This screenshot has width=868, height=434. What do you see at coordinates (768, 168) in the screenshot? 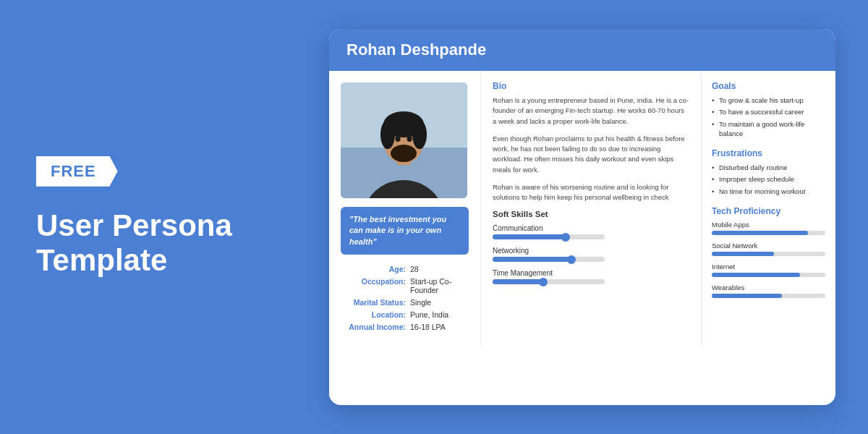
I see `frustration-1: Disturbed daily routine` at bounding box center [768, 168].